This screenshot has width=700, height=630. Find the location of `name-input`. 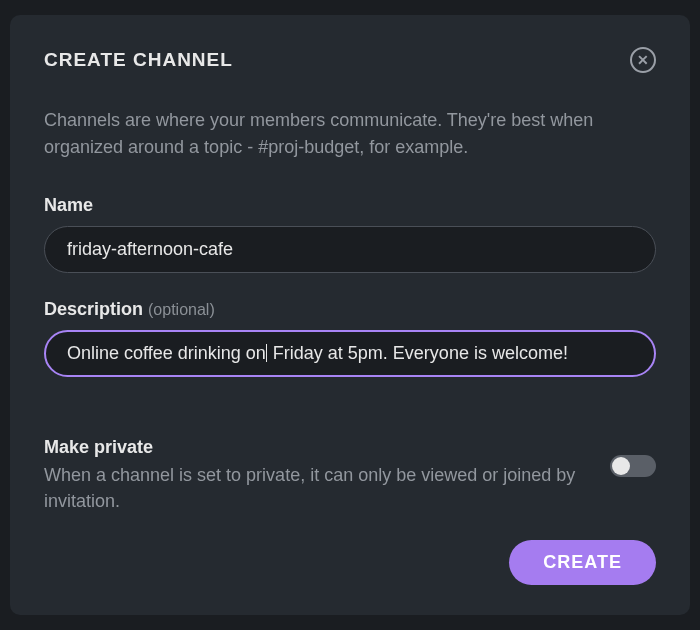

name-input is located at coordinates (350, 250).